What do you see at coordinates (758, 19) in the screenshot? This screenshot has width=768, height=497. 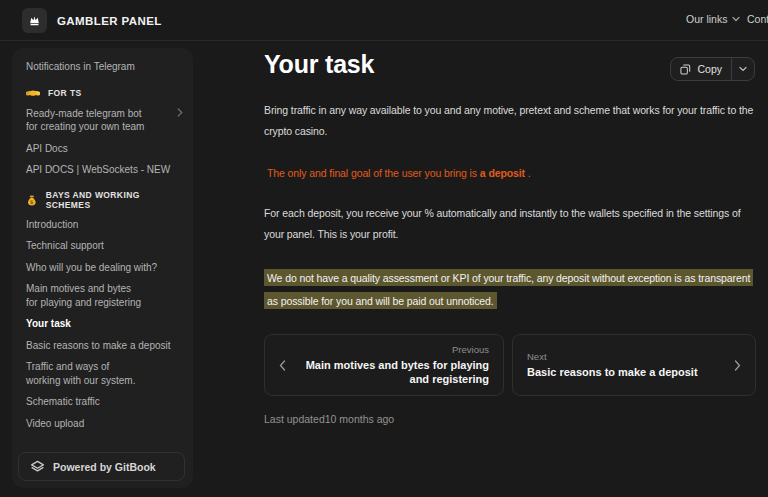 I see `contacts-link: Contacts` at bounding box center [758, 19].